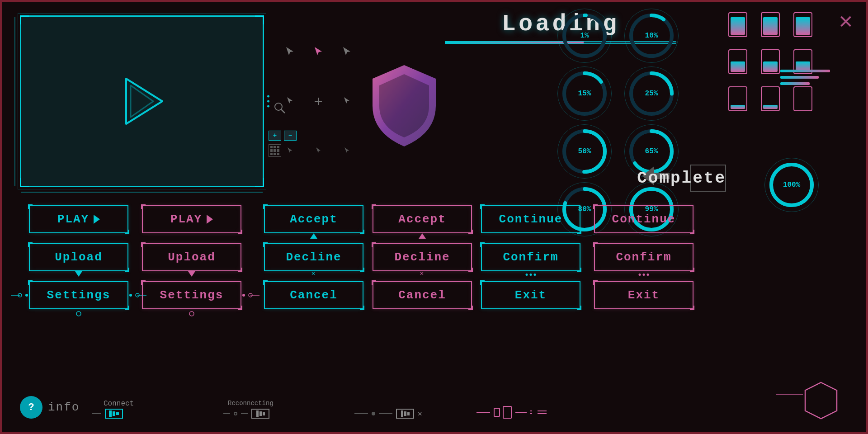  I want to click on continue-btn-pink: Continue, so click(644, 219).